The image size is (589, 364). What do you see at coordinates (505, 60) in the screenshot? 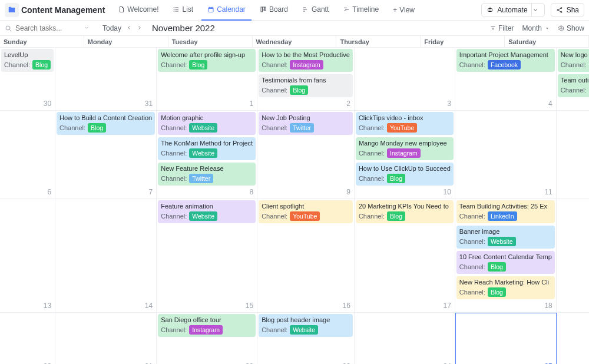
I see `calendar-event: Important Project ManagementChannel:Face…` at bounding box center [505, 60].